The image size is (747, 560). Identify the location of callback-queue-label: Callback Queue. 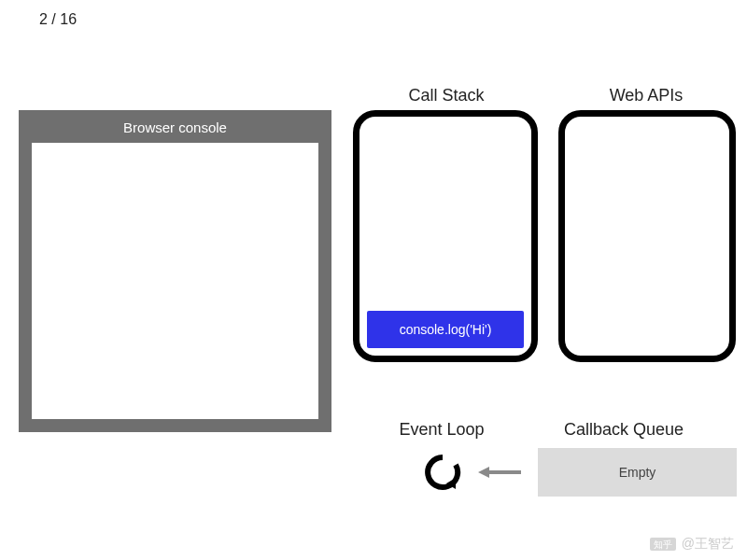
(624, 429).